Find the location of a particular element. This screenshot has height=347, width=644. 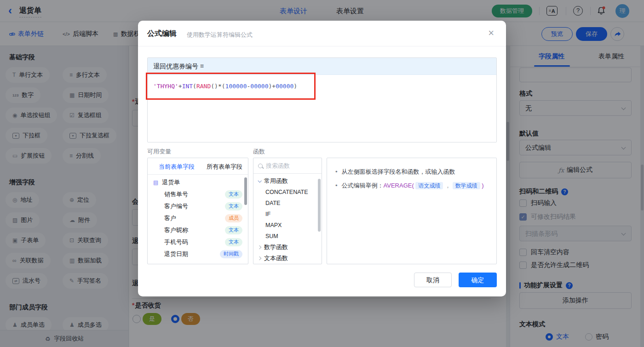

example-field-chip: 语文成绩 is located at coordinates (429, 186).